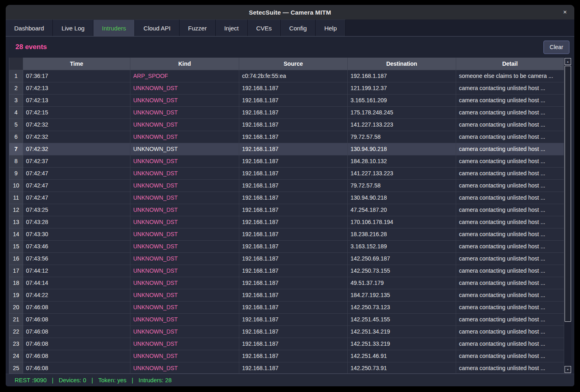 This screenshot has width=580, height=392. I want to click on event-row: 1207:43:25UNKNOWN_DST192.168.1.18747.254…, so click(287, 210).